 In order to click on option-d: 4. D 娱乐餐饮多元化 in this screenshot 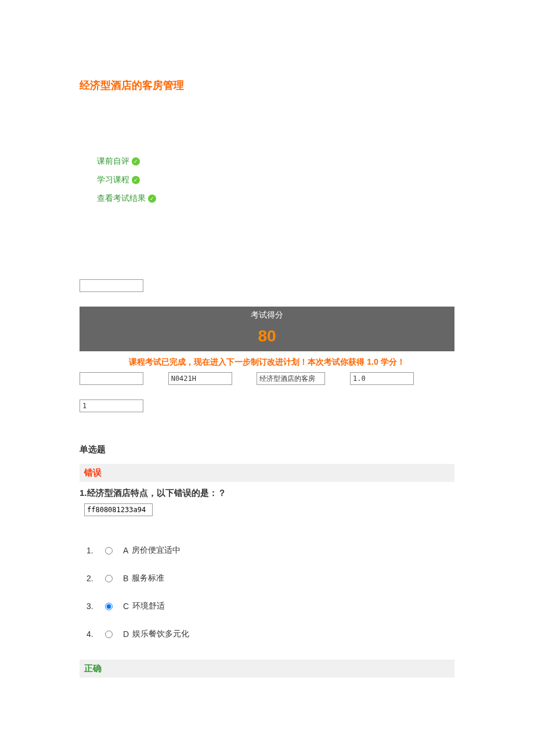, I will do `click(270, 634)`.